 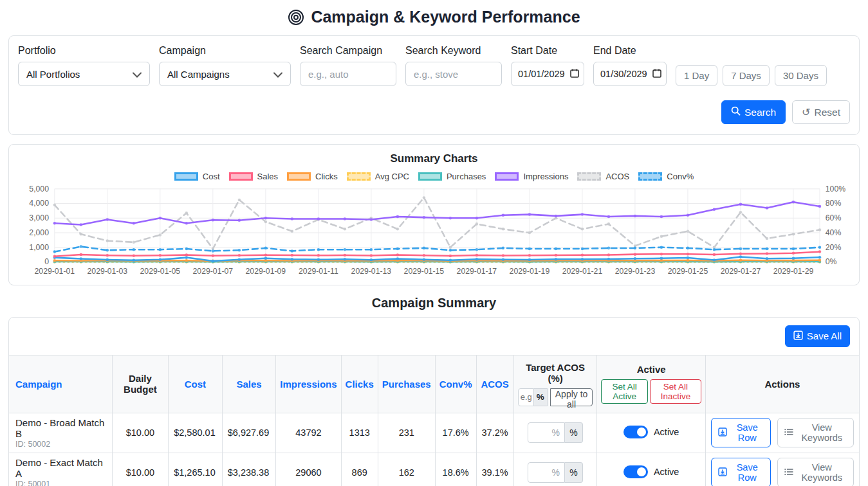 I want to click on set-all-active-button: Set All Active, so click(x=624, y=392).